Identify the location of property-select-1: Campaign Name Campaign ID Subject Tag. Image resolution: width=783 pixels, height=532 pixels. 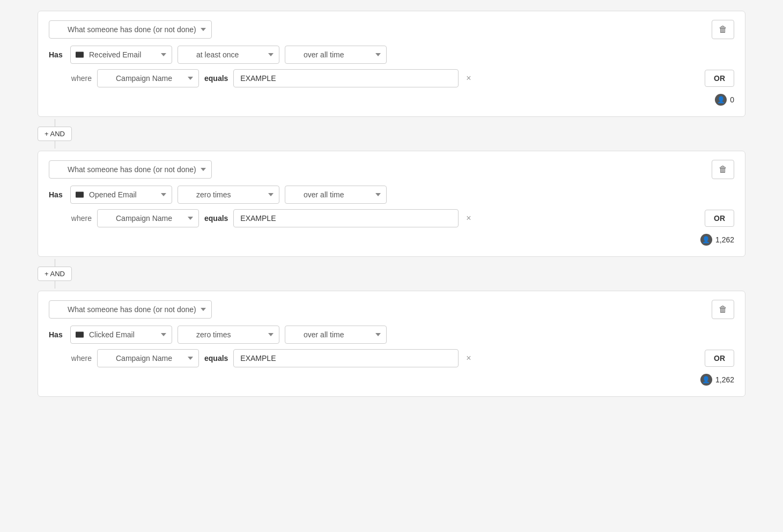
(148, 78).